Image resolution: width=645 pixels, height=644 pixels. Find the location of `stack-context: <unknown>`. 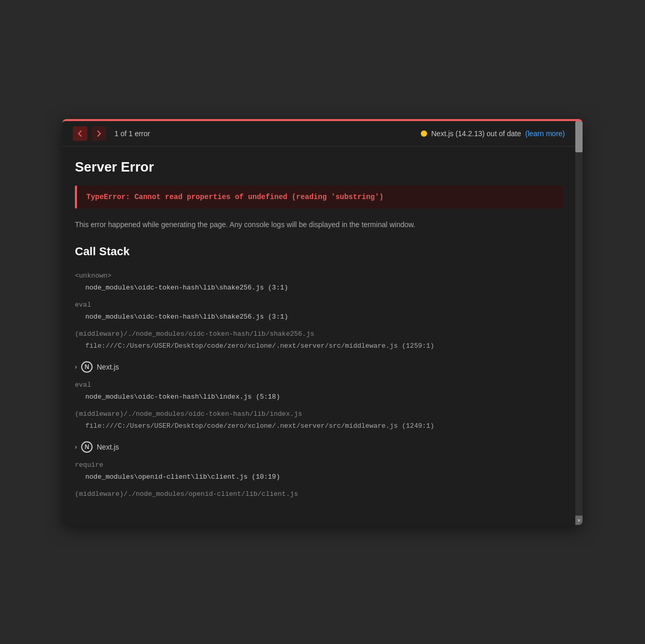

stack-context: <unknown> is located at coordinates (319, 275).